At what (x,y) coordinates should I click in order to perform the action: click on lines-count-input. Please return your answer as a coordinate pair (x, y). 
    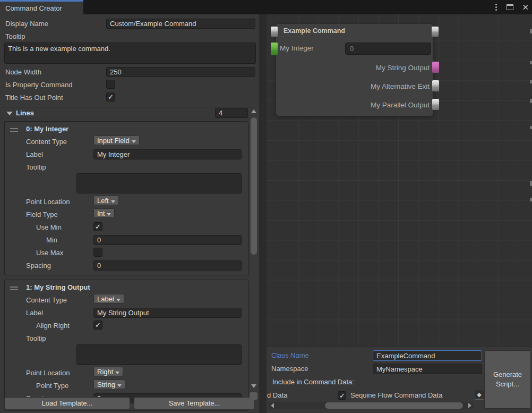
    Looking at the image, I should click on (231, 113).